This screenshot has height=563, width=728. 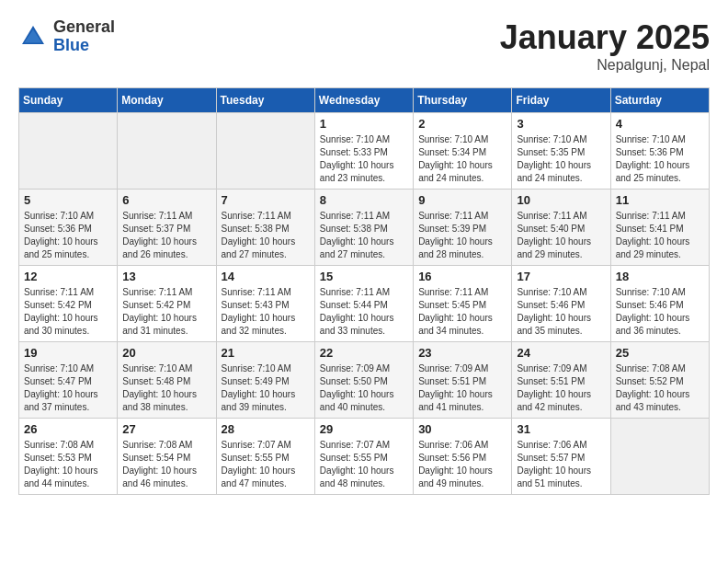 What do you see at coordinates (85, 37) in the screenshot?
I see `logo-text: General Blue` at bounding box center [85, 37].